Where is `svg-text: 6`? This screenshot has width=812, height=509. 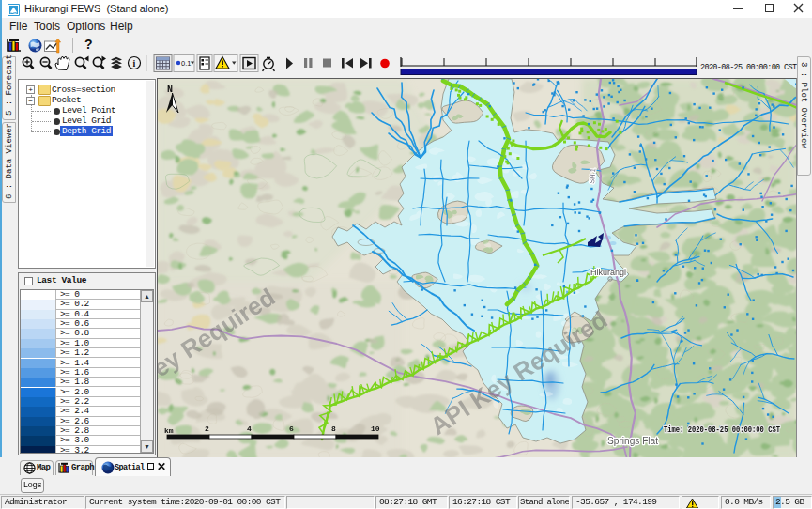
svg-text: 6 is located at coordinates (291, 428).